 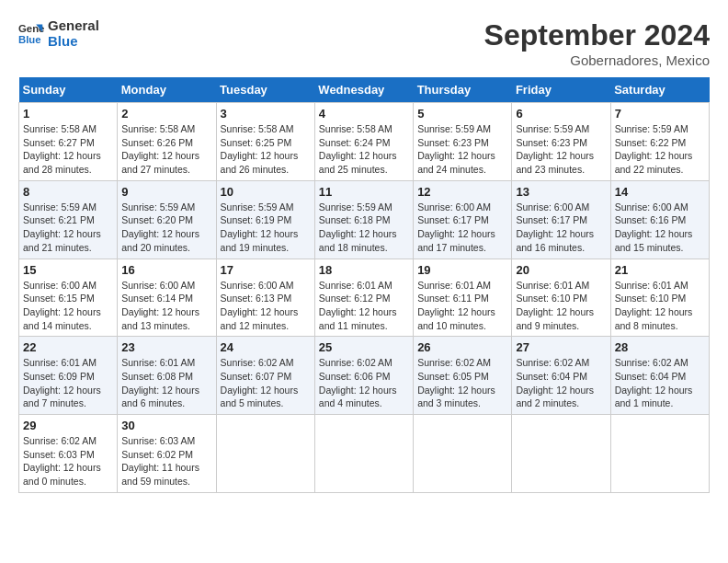 What do you see at coordinates (68, 425) in the screenshot?
I see `day-number: 29` at bounding box center [68, 425].